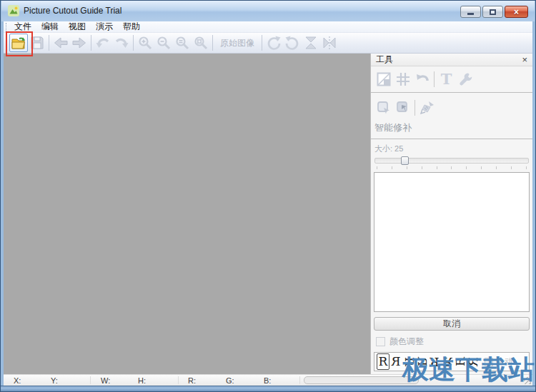 Image resolution: width=536 pixels, height=392 pixels. What do you see at coordinates (422, 79) in the screenshot?
I see `undo-tool-button` at bounding box center [422, 79].